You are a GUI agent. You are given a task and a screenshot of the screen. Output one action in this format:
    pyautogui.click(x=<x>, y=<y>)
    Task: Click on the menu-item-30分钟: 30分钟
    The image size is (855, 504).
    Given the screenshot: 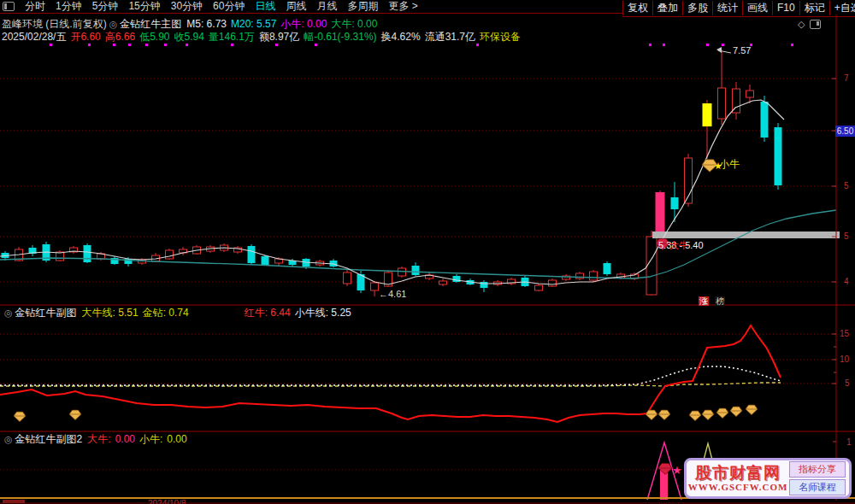 What is the action you would take?
    pyautogui.click(x=186, y=6)
    